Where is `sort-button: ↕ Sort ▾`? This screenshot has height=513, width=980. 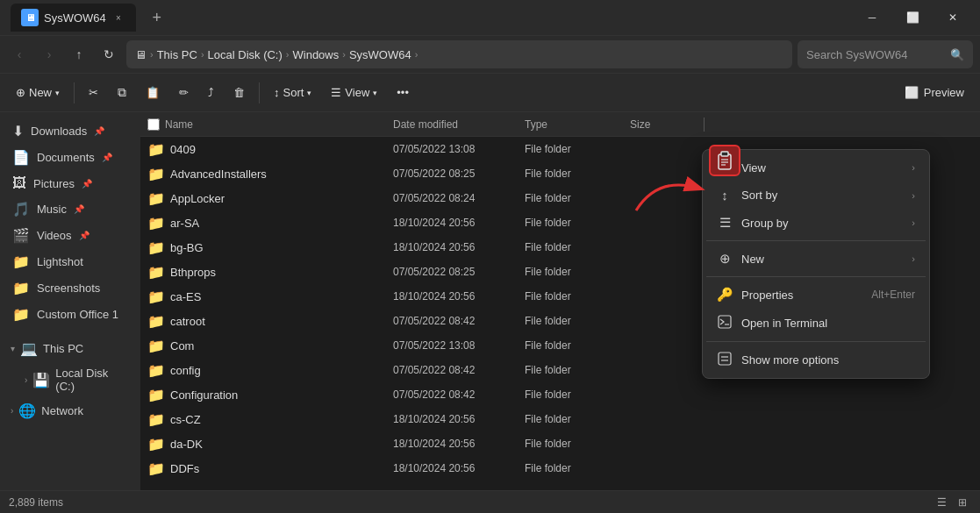
sort-button: ↕ Sort ▾ is located at coordinates (293, 93).